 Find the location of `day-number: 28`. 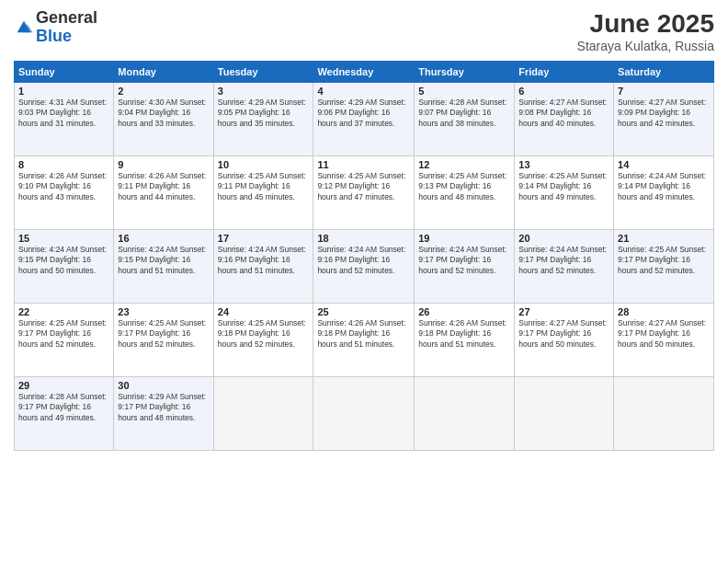

day-number: 28 is located at coordinates (664, 312).